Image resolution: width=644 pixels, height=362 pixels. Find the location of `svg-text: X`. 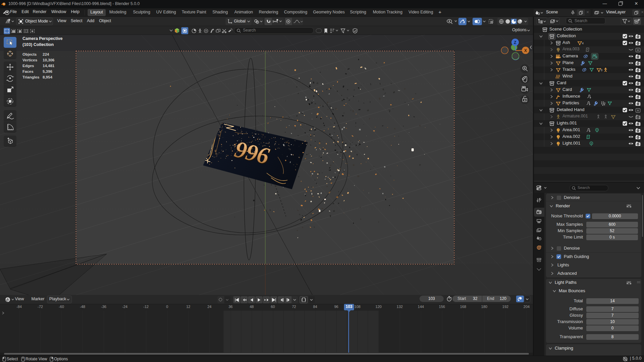

svg-text: X is located at coordinates (526, 51).